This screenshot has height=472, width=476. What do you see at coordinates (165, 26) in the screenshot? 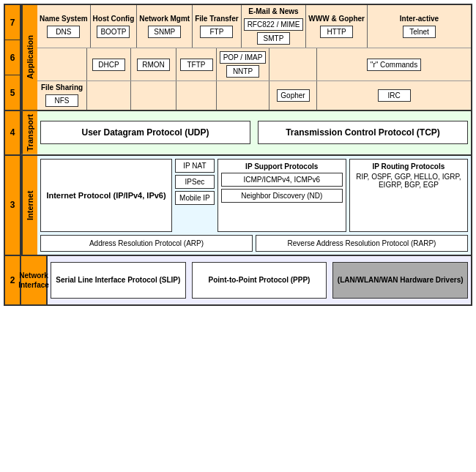
I see `net-mgmt-group: Network Mgmt SNMP` at bounding box center [165, 26].